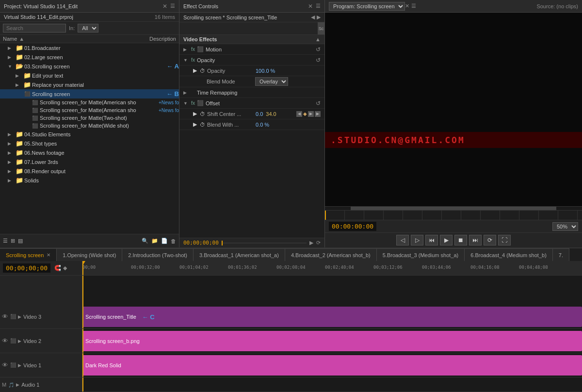 The image size is (582, 392). Describe the element at coordinates (174, 241) in the screenshot. I see `delete-icon: 🗑` at that location.